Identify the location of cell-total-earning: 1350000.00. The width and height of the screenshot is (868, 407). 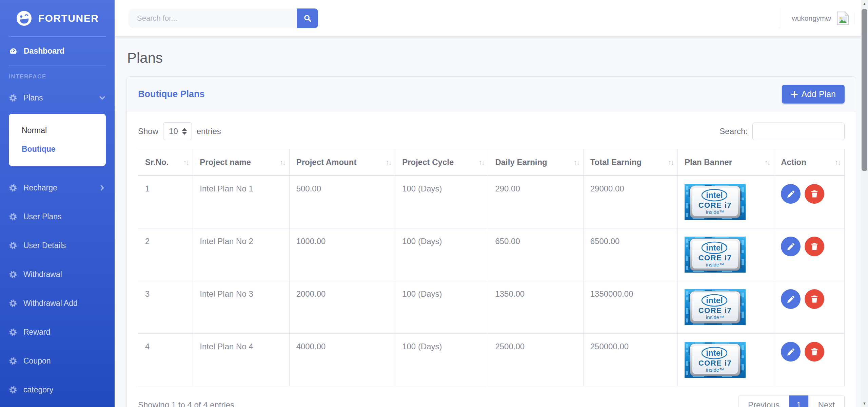
(630, 308).